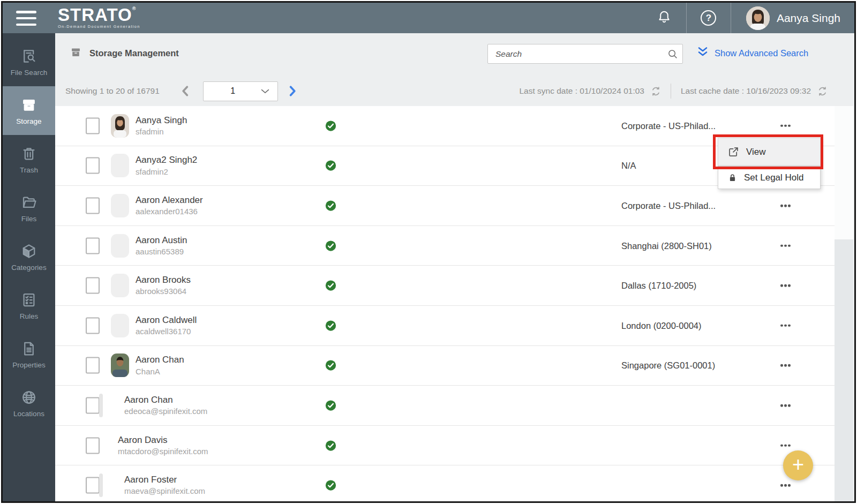  Describe the element at coordinates (29, 305) in the screenshot. I see `sidebar-item-rules: Rules` at that location.